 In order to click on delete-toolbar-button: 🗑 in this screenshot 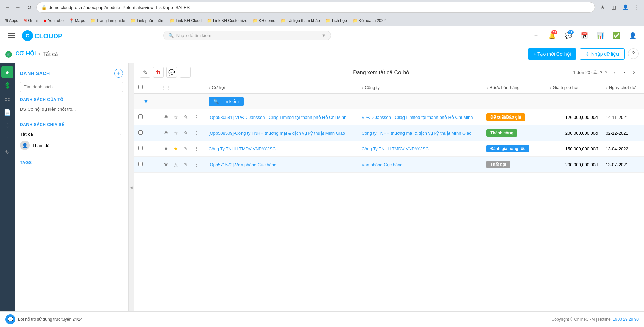, I will do `click(158, 72)`.